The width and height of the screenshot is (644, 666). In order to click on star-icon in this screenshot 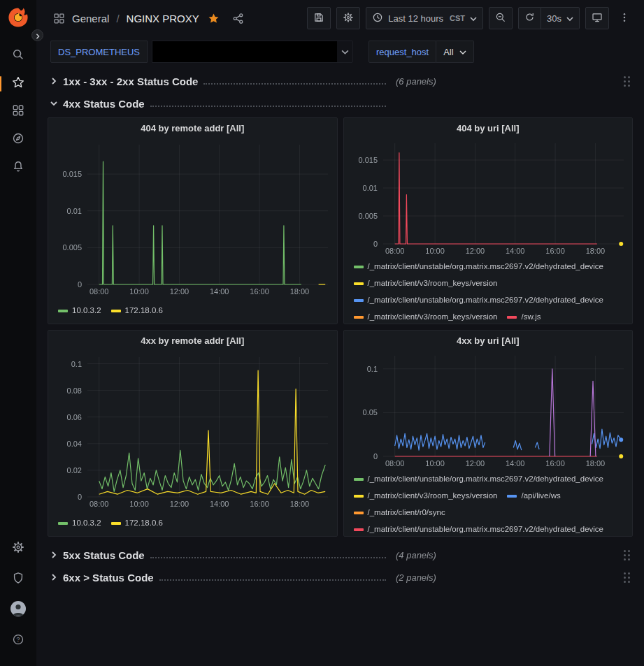, I will do `click(18, 84)`.